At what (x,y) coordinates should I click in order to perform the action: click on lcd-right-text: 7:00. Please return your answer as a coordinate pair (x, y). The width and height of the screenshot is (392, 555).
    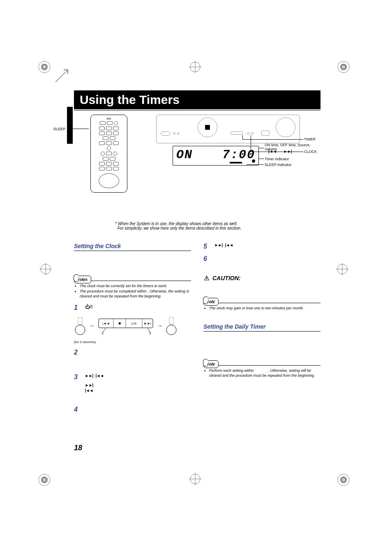
    Looking at the image, I should click on (239, 155).